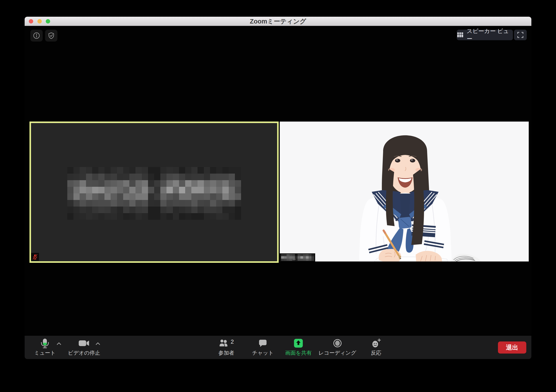  What do you see at coordinates (512, 347) in the screenshot?
I see `leave-label: 退出` at bounding box center [512, 347].